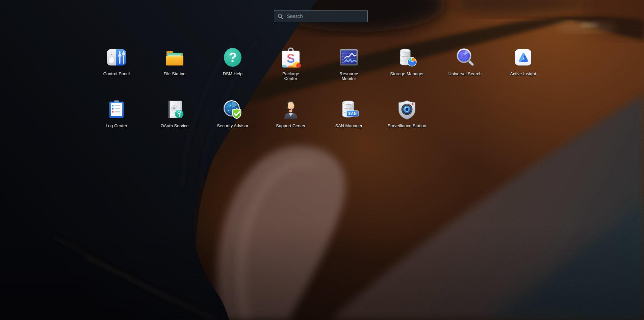 This screenshot has width=644, height=320. What do you see at coordinates (233, 109) in the screenshot?
I see `security-advisor-icon` at bounding box center [233, 109].